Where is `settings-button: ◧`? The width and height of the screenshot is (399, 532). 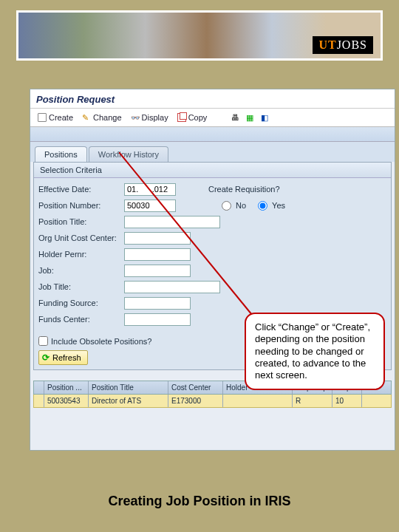 settings-button: ◧ is located at coordinates (265, 117).